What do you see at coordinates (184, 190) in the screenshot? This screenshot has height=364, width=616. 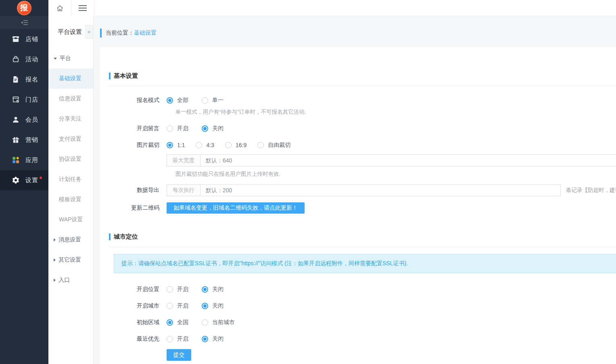 I see `input-prefix-label: 每次执行` at bounding box center [184, 190].